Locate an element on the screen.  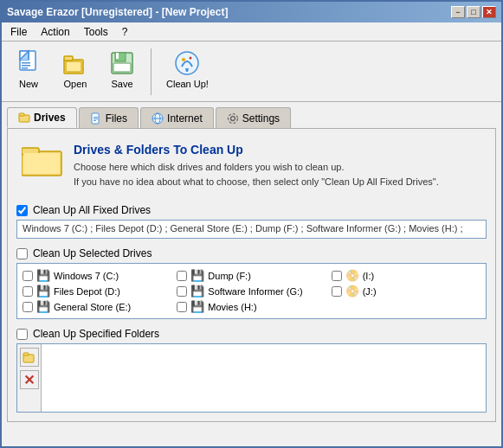
open-label: Open is located at coordinates (76, 84).